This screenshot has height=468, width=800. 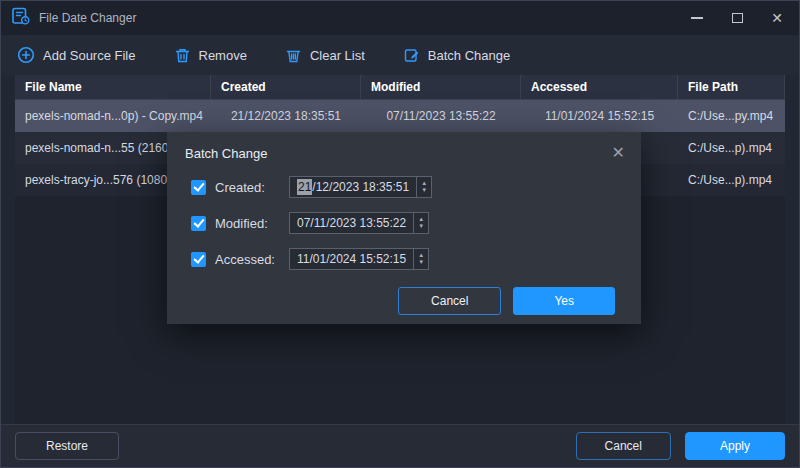 What do you see at coordinates (416, 187) in the screenshot?
I see `created-field-row: Created: 21/12/2023 18:35:51 ▲ ▼` at bounding box center [416, 187].